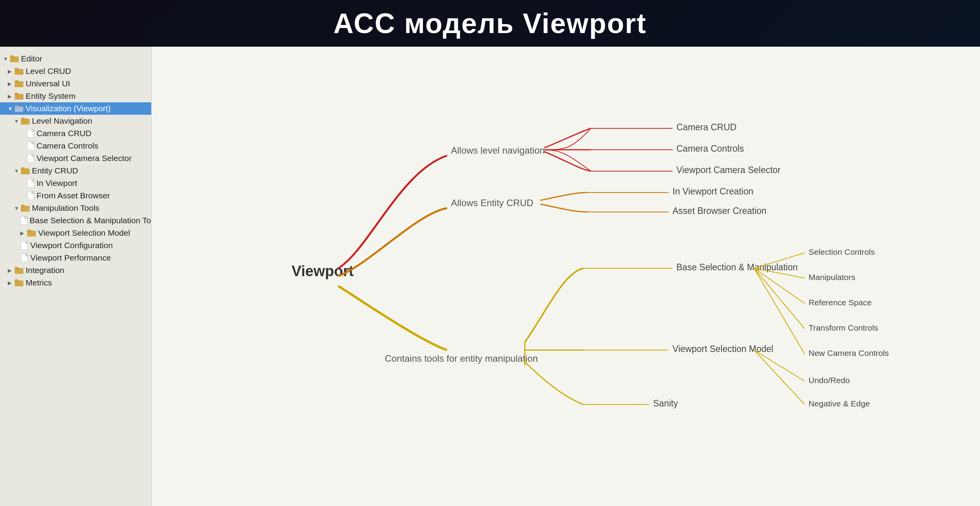 The width and height of the screenshot is (980, 506). Describe the element at coordinates (75, 208) in the screenshot. I see `sidebar-item-manipulation-tools: ▼ Manipulation Tools` at that location.